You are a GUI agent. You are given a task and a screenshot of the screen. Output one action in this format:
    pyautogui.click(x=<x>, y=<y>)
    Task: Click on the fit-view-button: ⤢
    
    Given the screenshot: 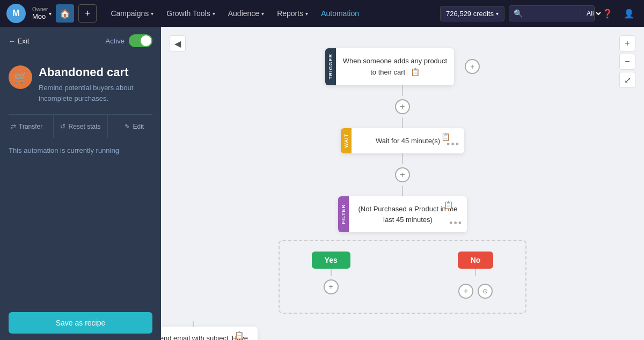 What is the action you would take?
    pyautogui.click(x=627, y=80)
    